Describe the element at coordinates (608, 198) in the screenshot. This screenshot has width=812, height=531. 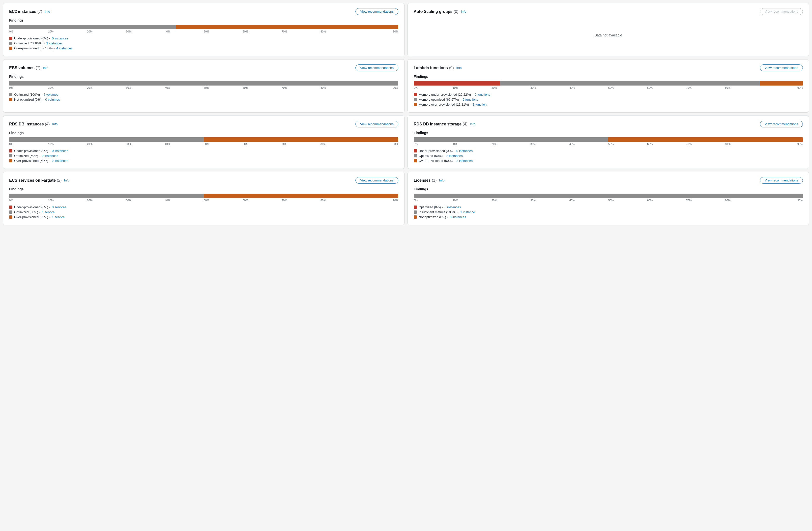
I see `bar-container-licenses: 0%10%20%30%40%50%60%70%80%90%` at that location.